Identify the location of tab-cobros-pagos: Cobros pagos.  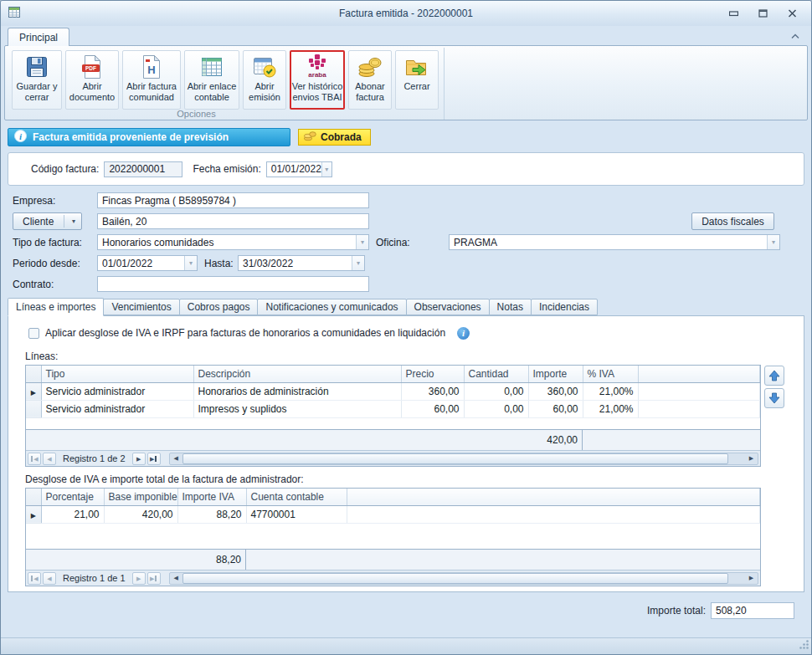
(219, 307).